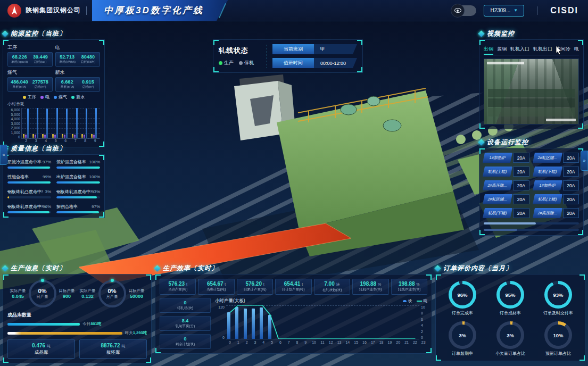 Image resolution: width=588 pixels, height=366 pixels. Describe the element at coordinates (78, 97) in the screenshot. I see `energy-legend-item: 新水` at that location.